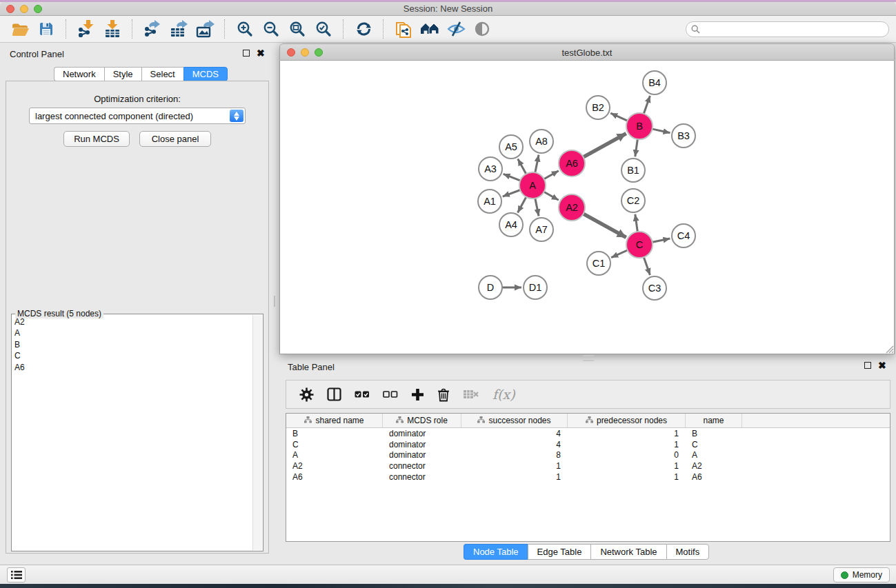  Describe the element at coordinates (112, 29) in the screenshot. I see `import-table-button` at that location.